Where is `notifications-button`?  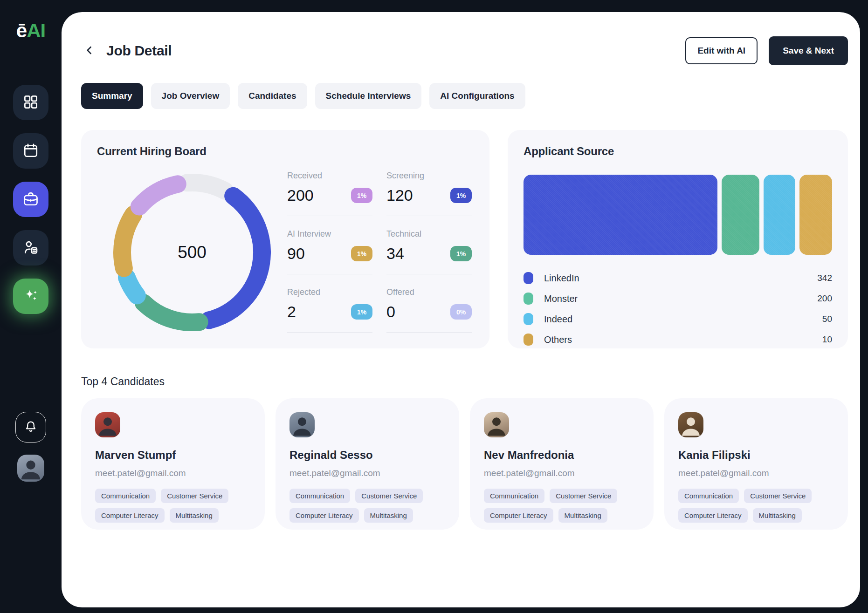
notifications-button is located at coordinates (31, 427).